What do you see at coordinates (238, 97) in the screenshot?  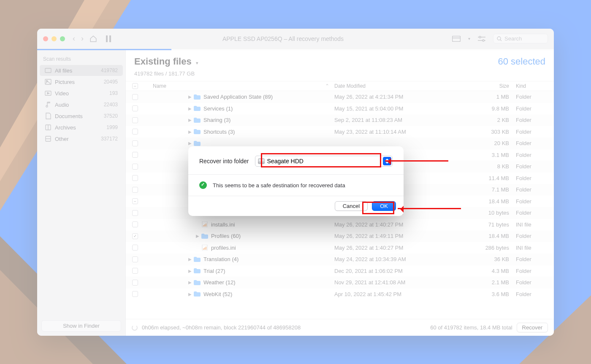 I see `file-name: Saved Application State (89)` at bounding box center [238, 97].